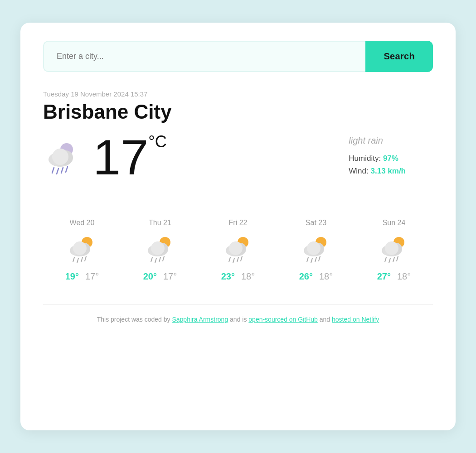 This screenshot has height=453, width=476. Describe the element at coordinates (204, 56) in the screenshot. I see `city-search-input` at that location.